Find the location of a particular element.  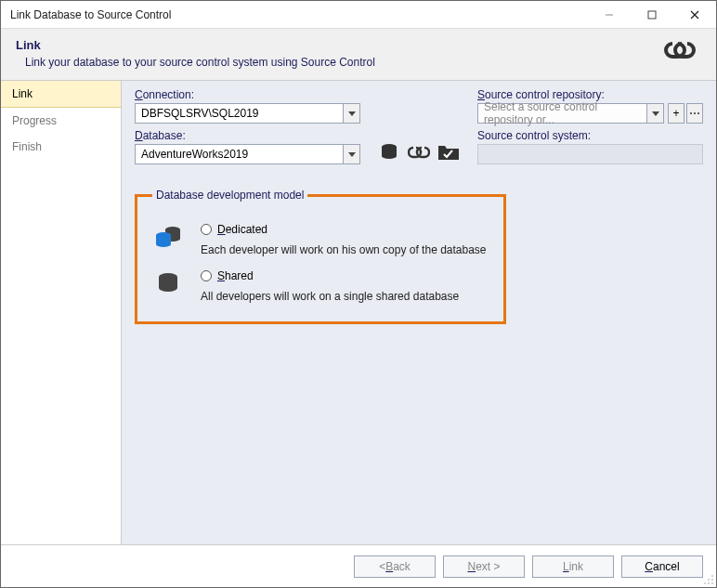

header: Link Link your database to your source c… is located at coordinates (358, 55).